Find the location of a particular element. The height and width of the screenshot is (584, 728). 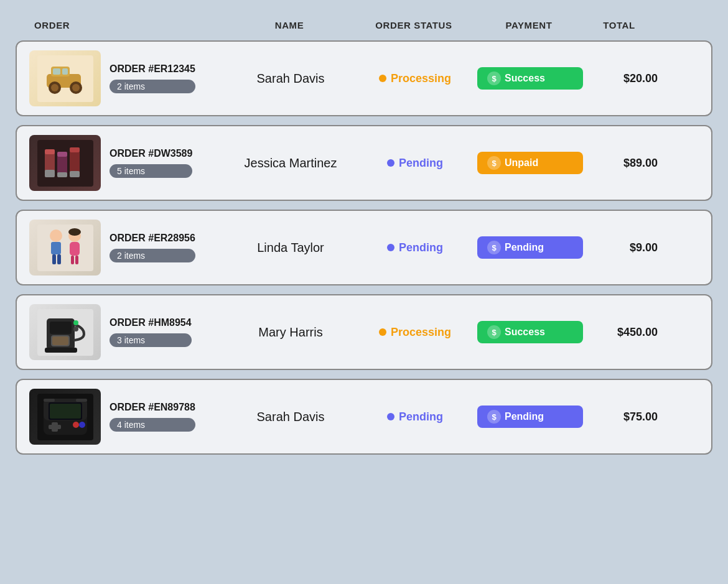

order-total: $89.00 is located at coordinates (620, 163).